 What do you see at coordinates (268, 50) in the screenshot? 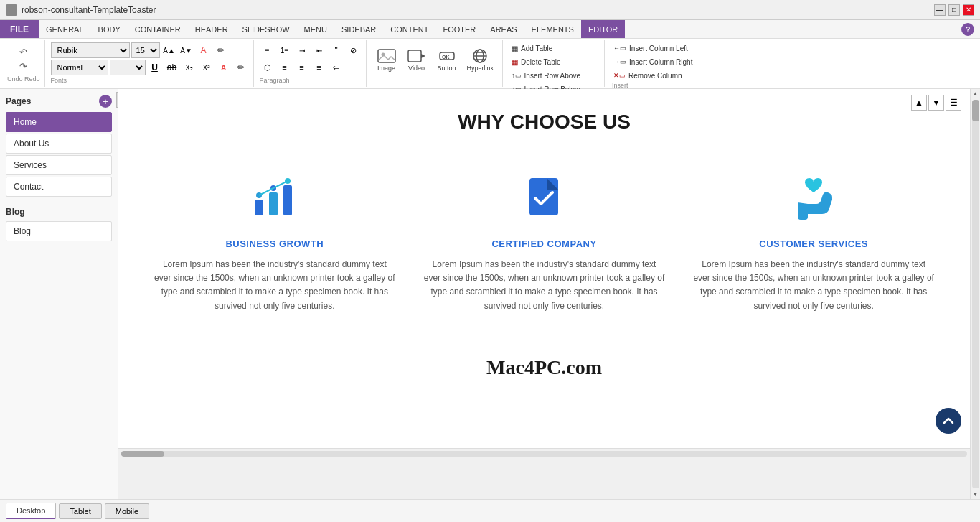
I see `list-ul-button: ≡` at bounding box center [268, 50].